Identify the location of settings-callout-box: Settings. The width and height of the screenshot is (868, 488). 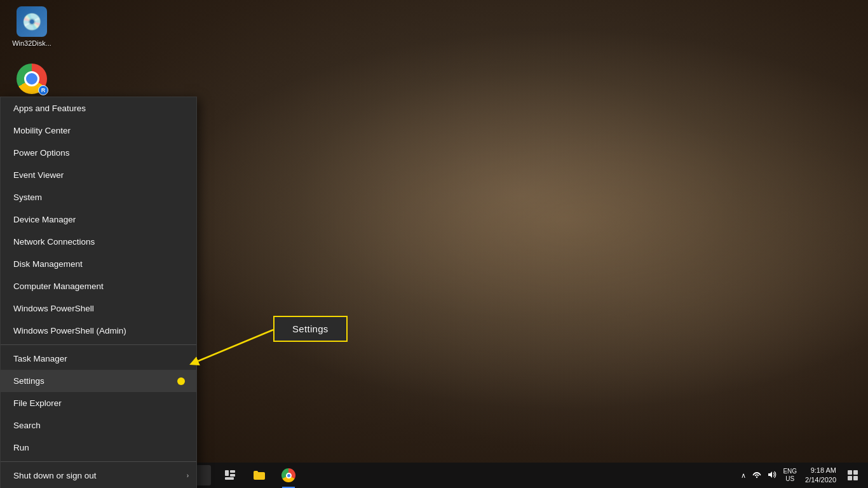
(310, 329).